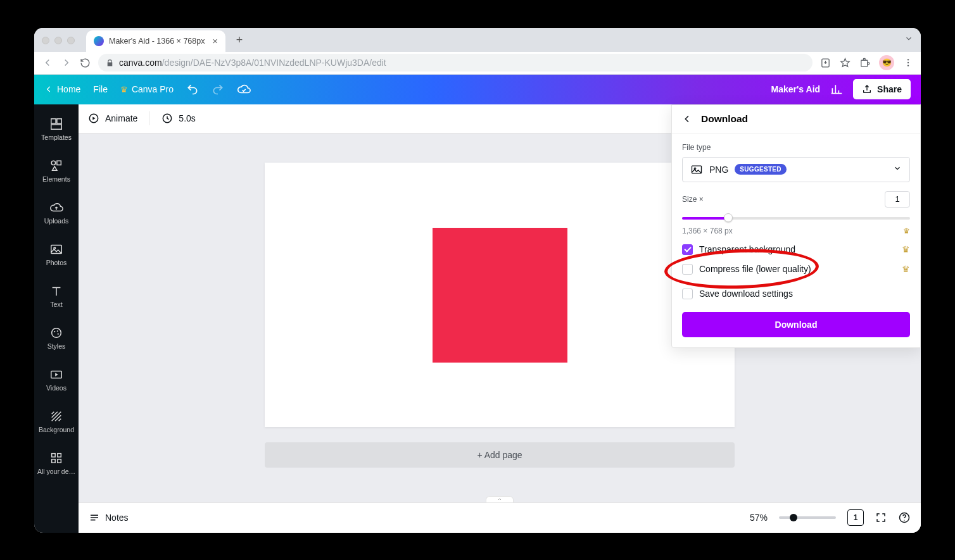  I want to click on templates-icon, so click(56, 124).